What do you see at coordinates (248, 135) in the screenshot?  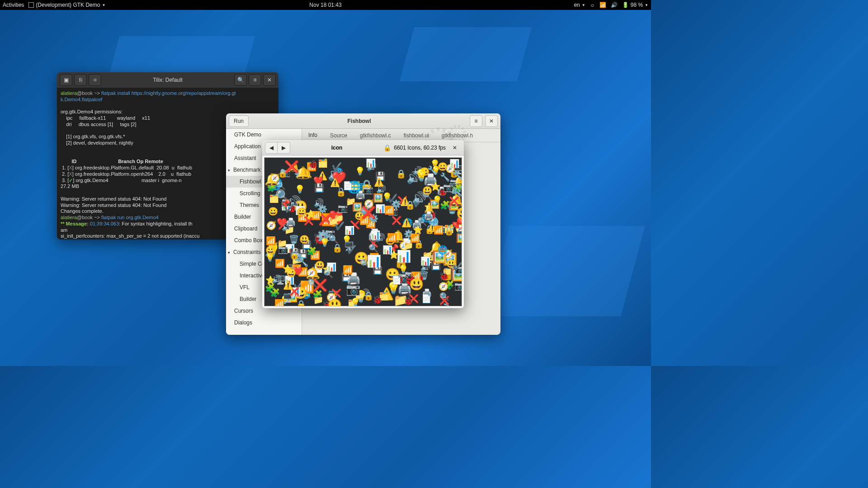 I see `sidebar-item-label: GTK Demo` at bounding box center [248, 135].